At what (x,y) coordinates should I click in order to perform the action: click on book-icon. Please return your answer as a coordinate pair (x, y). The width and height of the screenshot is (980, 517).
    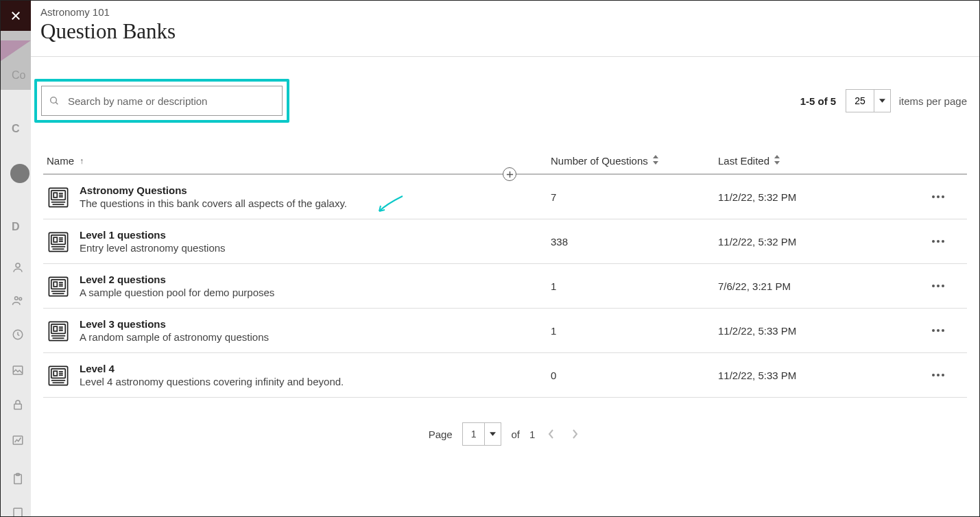
    Looking at the image, I should click on (18, 512).